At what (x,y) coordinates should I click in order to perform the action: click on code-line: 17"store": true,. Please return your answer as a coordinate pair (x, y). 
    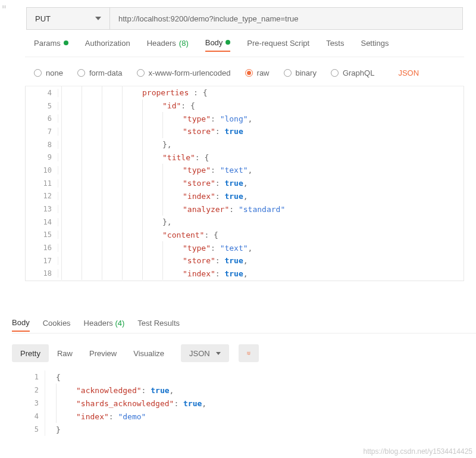
    Looking at the image, I should click on (245, 261).